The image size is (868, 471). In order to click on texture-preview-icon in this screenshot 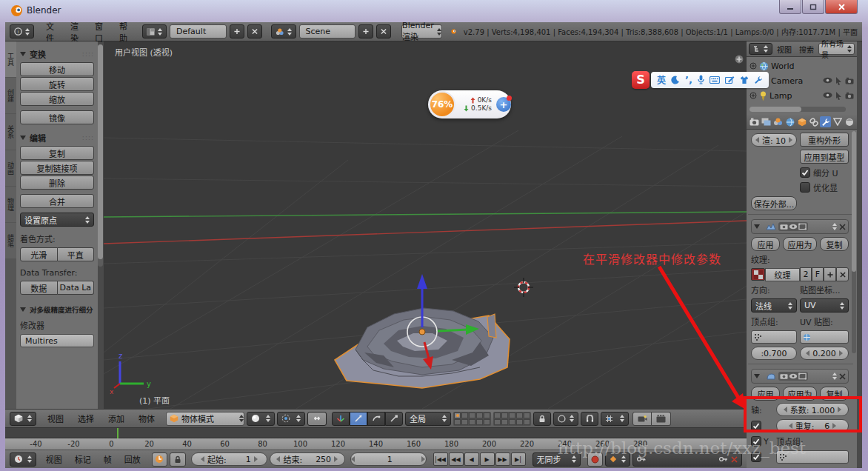, I will do `click(758, 274)`.